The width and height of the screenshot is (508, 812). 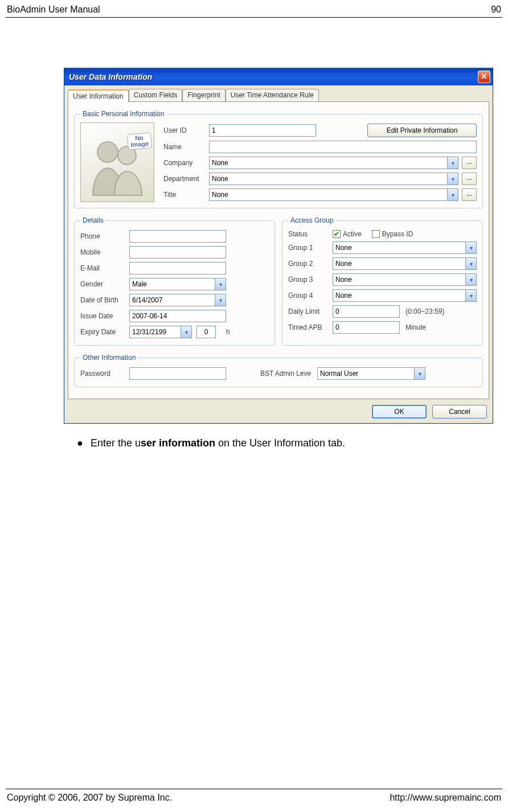 I want to click on label-apb-unit: Minute, so click(x=416, y=327).